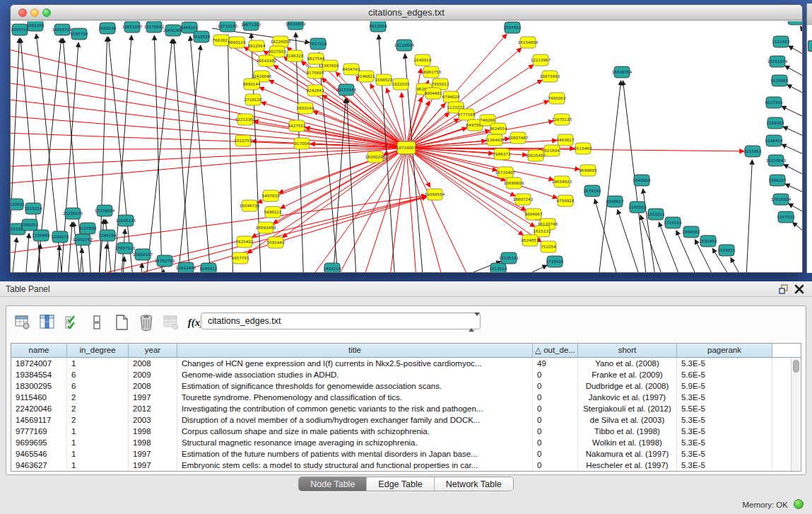 This screenshot has width=812, height=514. What do you see at coordinates (534, 214) in the screenshot?
I see `graph-node: 9884067` at bounding box center [534, 214].